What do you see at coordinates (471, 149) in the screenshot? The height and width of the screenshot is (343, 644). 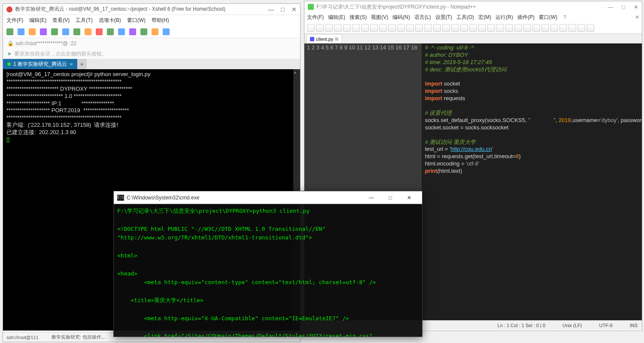 I see `code-link: http://cqu.edu.cn` at bounding box center [471, 149].